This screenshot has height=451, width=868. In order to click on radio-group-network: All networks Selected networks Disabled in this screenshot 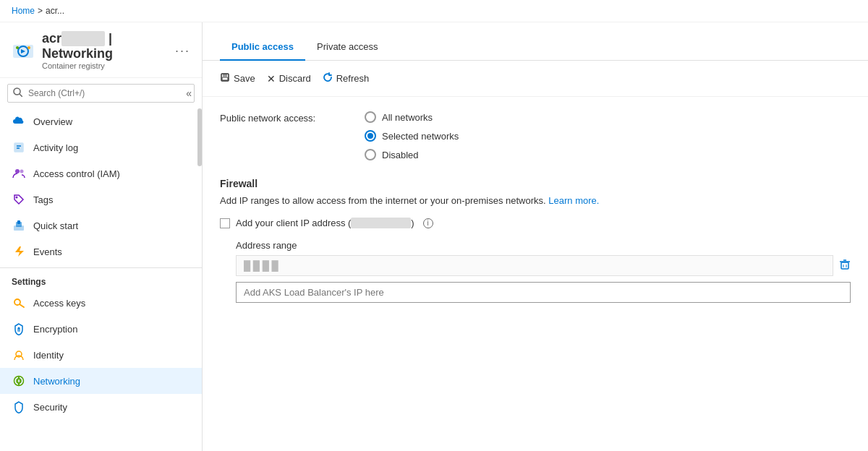, I will do `click(412, 136)`.